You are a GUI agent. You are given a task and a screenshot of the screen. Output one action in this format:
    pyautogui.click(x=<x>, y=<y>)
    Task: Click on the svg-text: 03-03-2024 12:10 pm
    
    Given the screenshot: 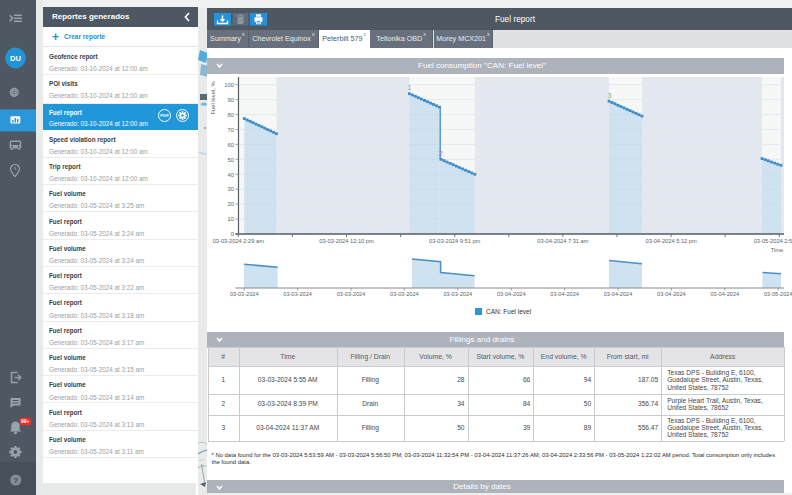 What is the action you would take?
    pyautogui.click(x=346, y=241)
    